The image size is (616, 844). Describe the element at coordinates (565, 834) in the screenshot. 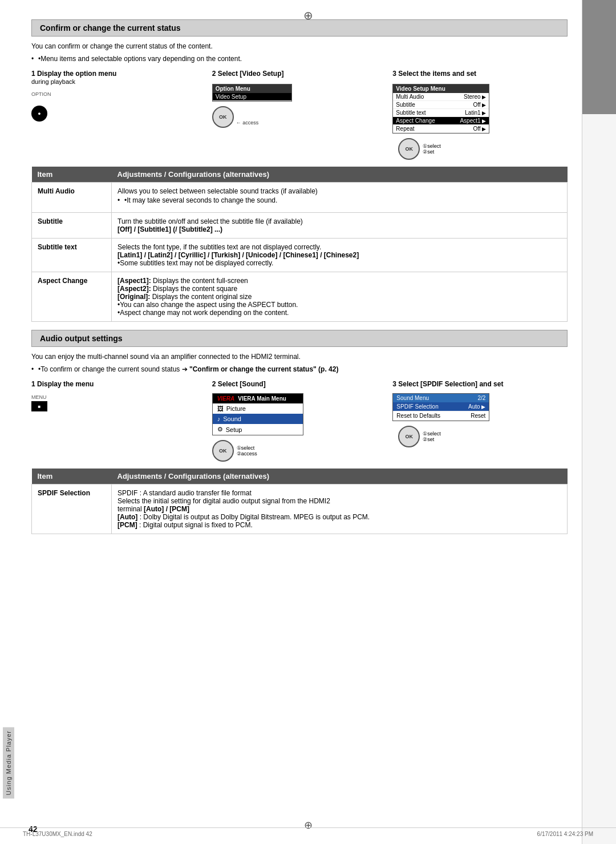

I see `footer-right: 6/17/2011 4:24:23 PM` at that location.